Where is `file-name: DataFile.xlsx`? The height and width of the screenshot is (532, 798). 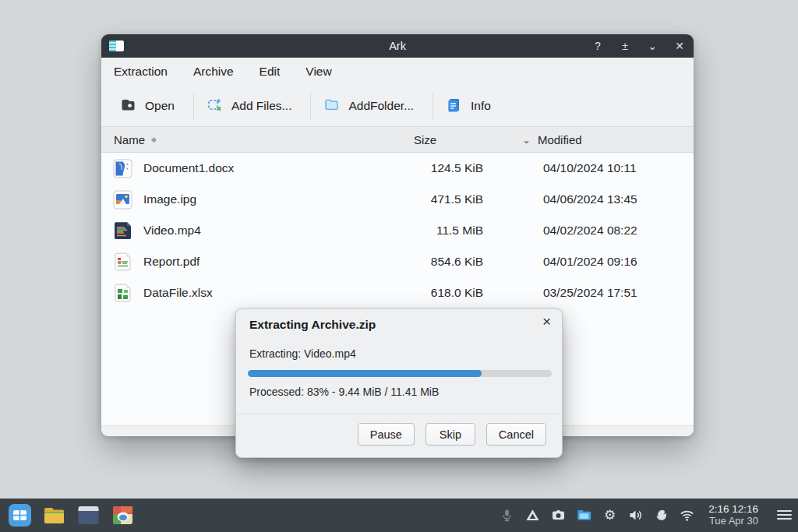
file-name: DataFile.xlsx is located at coordinates (178, 293).